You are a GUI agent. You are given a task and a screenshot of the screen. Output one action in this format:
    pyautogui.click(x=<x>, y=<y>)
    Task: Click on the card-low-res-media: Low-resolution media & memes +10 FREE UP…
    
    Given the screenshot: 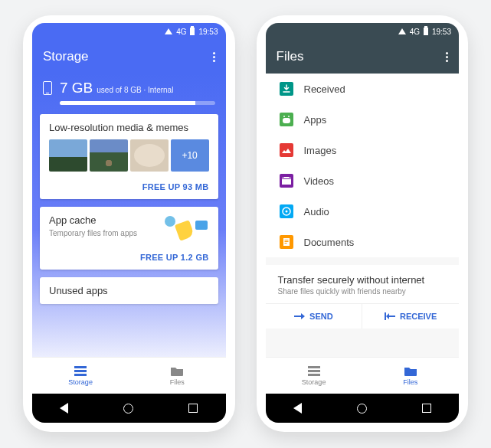 What is the action you would take?
    pyautogui.click(x=129, y=156)
    